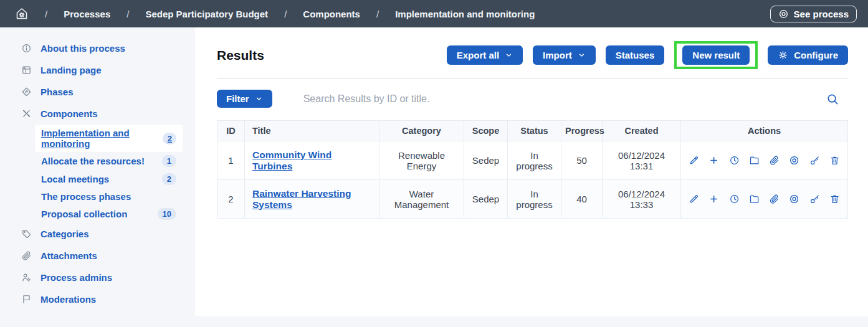 This screenshot has width=868, height=327. What do you see at coordinates (814, 14) in the screenshot?
I see `see-process-button: See process` at bounding box center [814, 14].